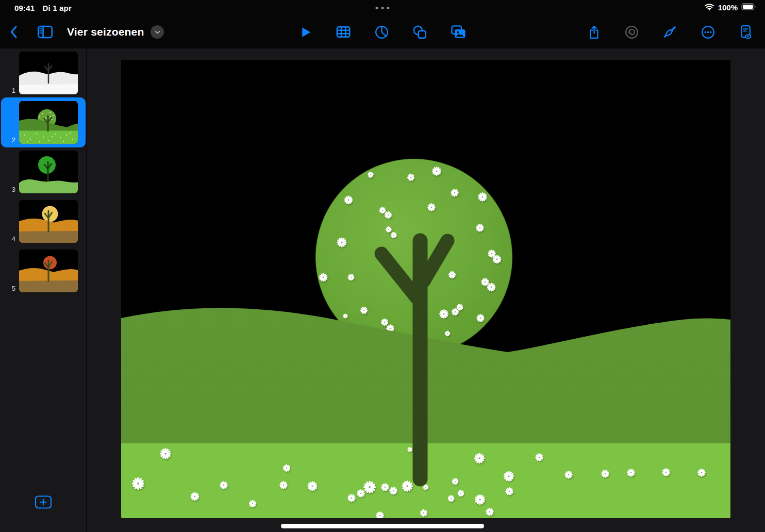  What do you see at coordinates (670, 32) in the screenshot?
I see `toolbar-right-group` at bounding box center [670, 32].